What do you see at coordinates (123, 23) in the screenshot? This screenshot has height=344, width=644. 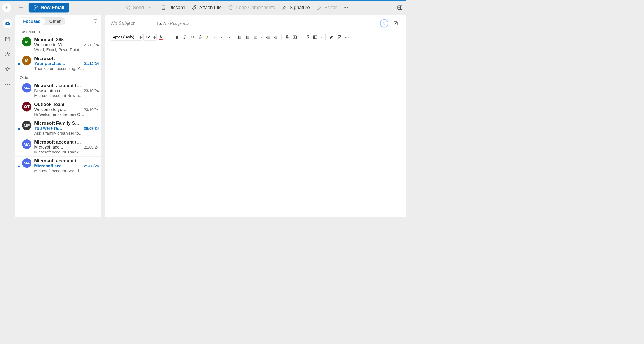 I see `subject-placeholder: No Subject` at bounding box center [123, 23].